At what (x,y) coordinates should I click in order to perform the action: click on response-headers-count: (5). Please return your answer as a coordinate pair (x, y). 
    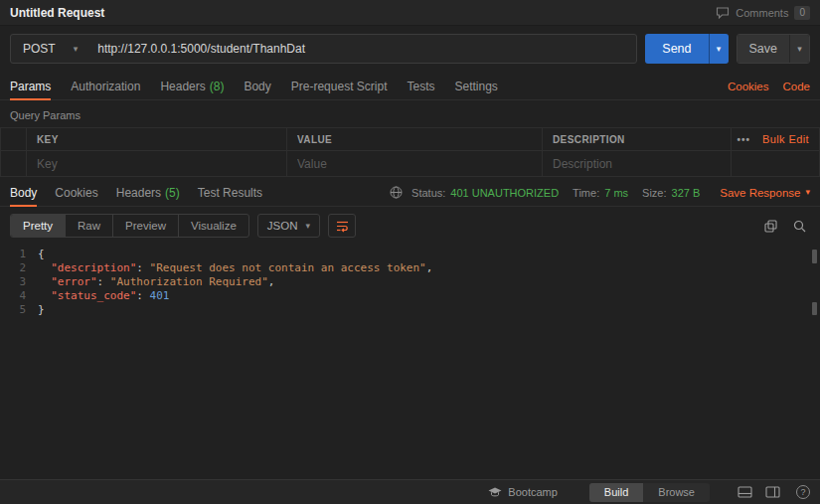
    Looking at the image, I should click on (173, 193).